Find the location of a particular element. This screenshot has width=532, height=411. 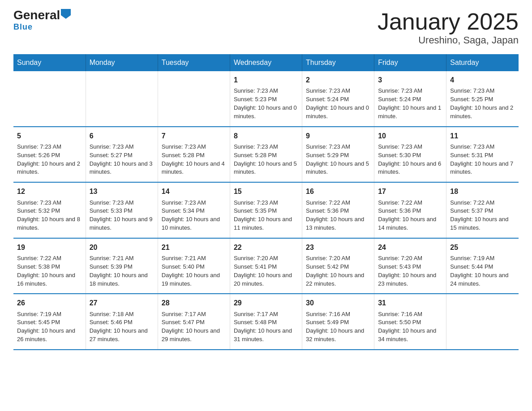

header-saturday: Saturday is located at coordinates (483, 63).